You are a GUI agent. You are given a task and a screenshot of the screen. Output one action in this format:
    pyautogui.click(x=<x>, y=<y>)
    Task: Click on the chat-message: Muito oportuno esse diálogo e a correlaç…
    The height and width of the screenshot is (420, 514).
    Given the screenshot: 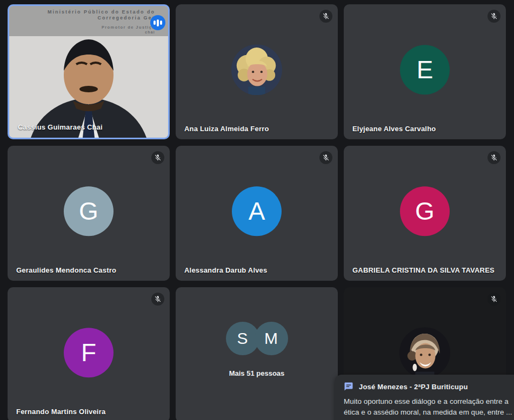 What is the action you would take?
    pyautogui.click(x=429, y=407)
    